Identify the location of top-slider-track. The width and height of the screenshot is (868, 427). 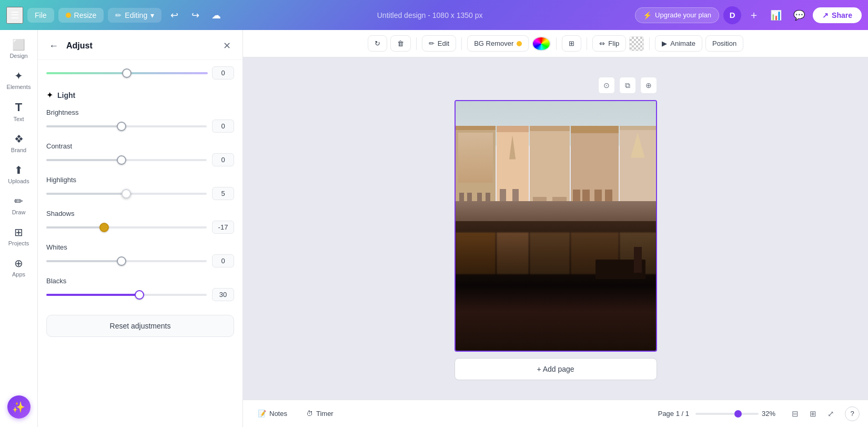
(127, 73).